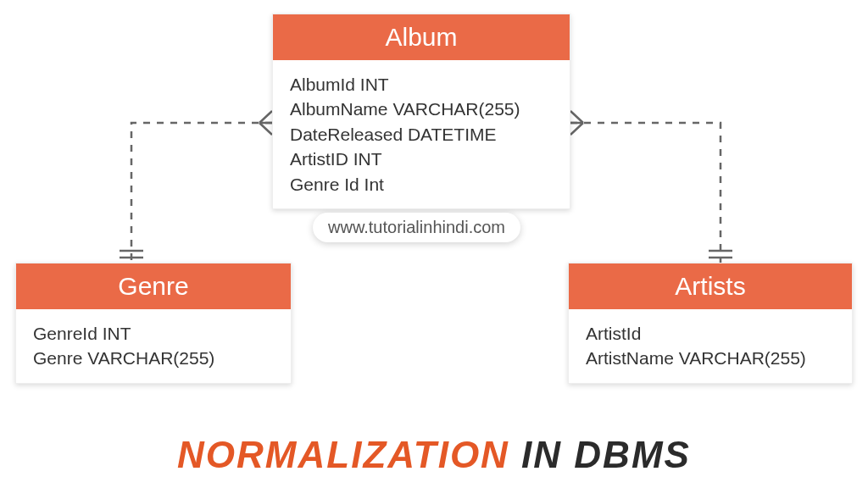 The height and width of the screenshot is (488, 868). Describe the element at coordinates (710, 358) in the screenshot. I see `attr: ArtistName VARCHAR(255)` at that location.